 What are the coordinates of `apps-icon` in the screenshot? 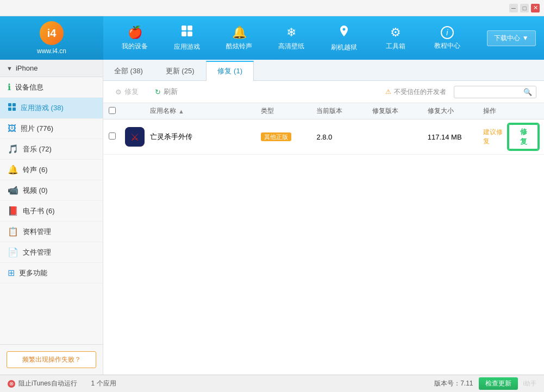 It's located at (12, 108).